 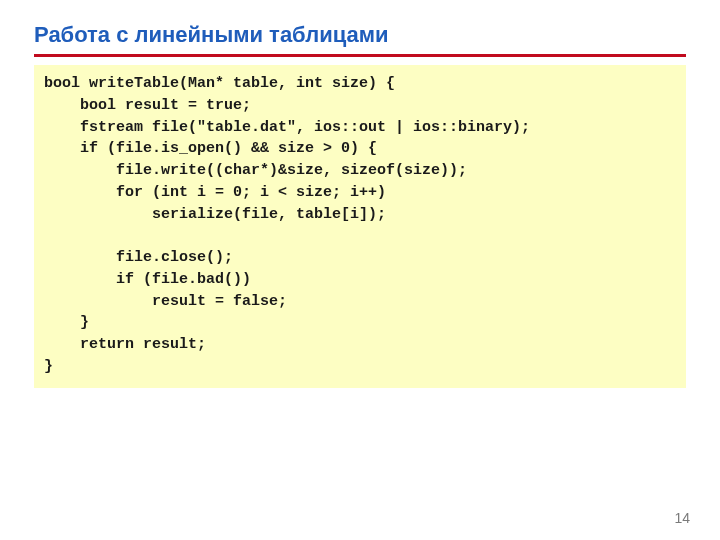 What do you see at coordinates (682, 518) in the screenshot?
I see `page-number: 14` at bounding box center [682, 518].